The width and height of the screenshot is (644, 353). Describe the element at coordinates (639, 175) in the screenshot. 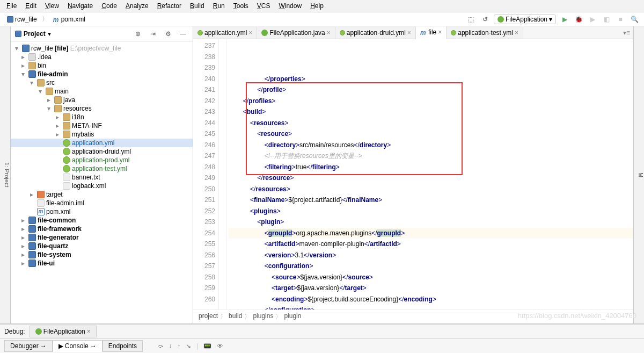

I see `right-tool-stripe: M` at that location.